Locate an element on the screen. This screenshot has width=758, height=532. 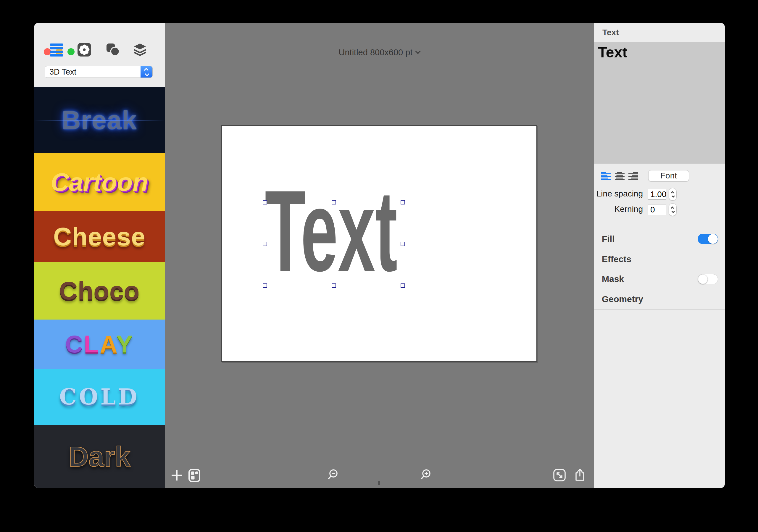
kerning-input is located at coordinates (657, 209).